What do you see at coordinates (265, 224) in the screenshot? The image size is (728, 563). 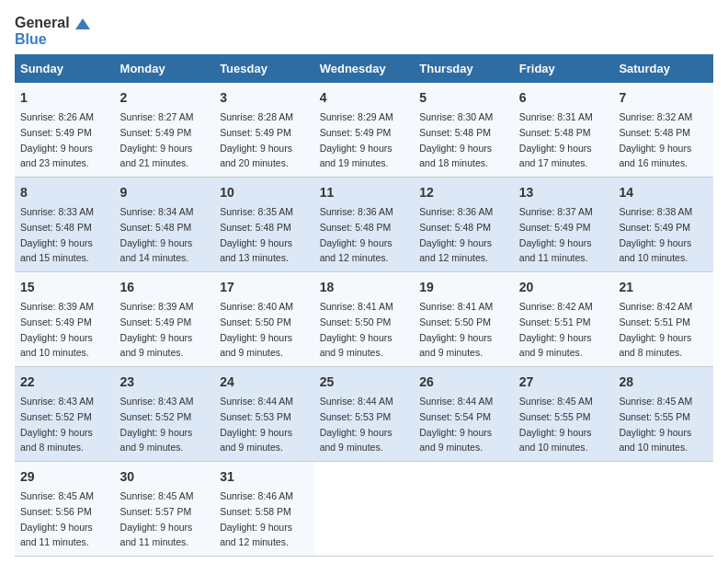 I see `day-cell: 10Sunrise: 8:35 AMSunset: 5:48 PMDayligh…` at bounding box center [265, 224].